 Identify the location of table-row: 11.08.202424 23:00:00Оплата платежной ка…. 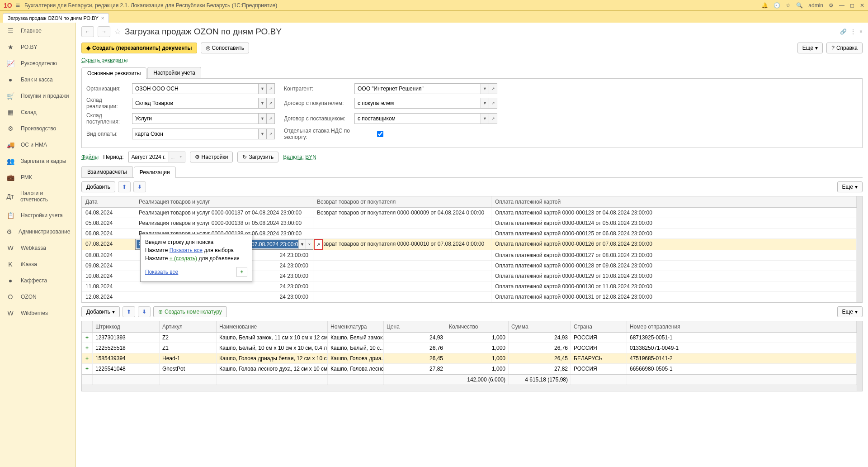
(469, 287).